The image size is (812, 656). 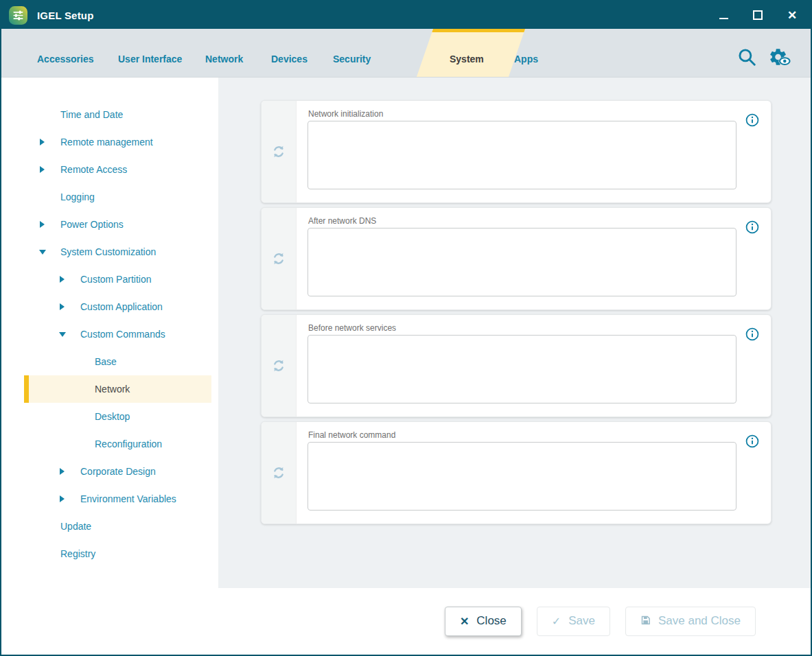 I want to click on sidebar-item-custom-partition: Custom Partition, so click(x=118, y=279).